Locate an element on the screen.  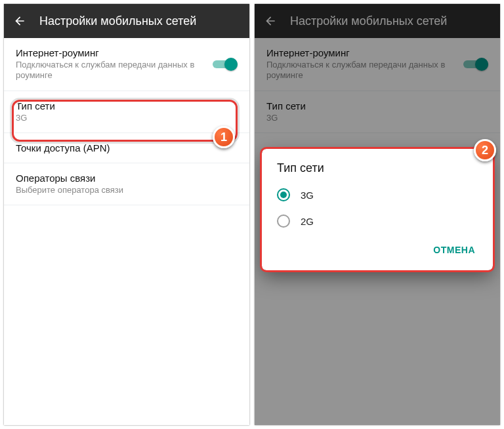
row-operators: Операторы связи Выберите оператора связи is located at coordinates (127, 184).